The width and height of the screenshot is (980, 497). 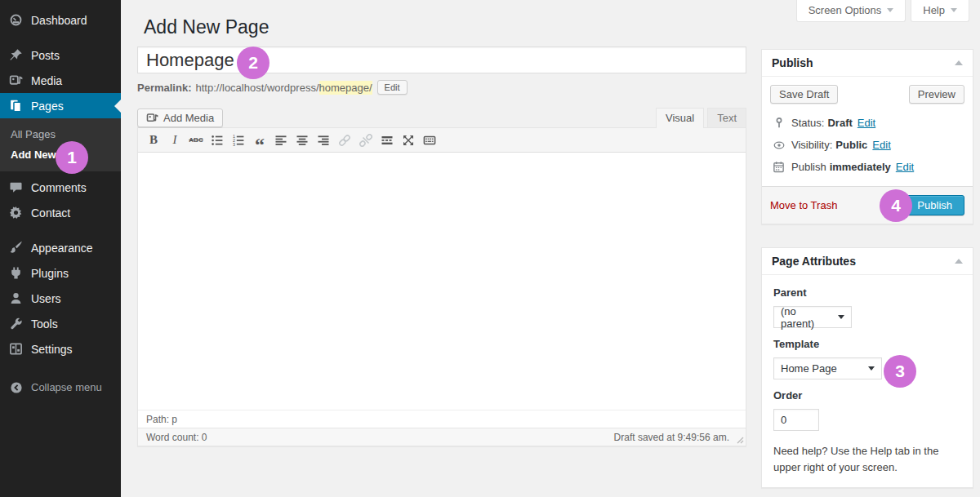 What do you see at coordinates (740, 439) in the screenshot?
I see `editor-resize-handle` at bounding box center [740, 439].